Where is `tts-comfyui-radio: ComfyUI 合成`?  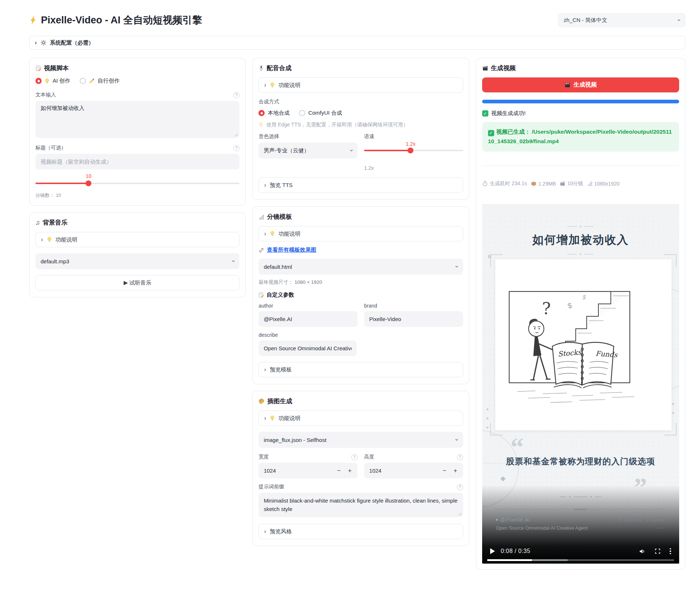 tts-comfyui-radio: ComfyUI 合成 is located at coordinates (321, 113).